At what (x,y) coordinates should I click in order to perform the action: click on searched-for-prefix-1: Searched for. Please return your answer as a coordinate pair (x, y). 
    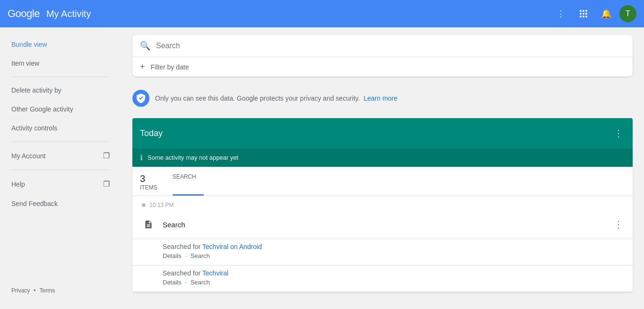
    Looking at the image, I should click on (182, 247).